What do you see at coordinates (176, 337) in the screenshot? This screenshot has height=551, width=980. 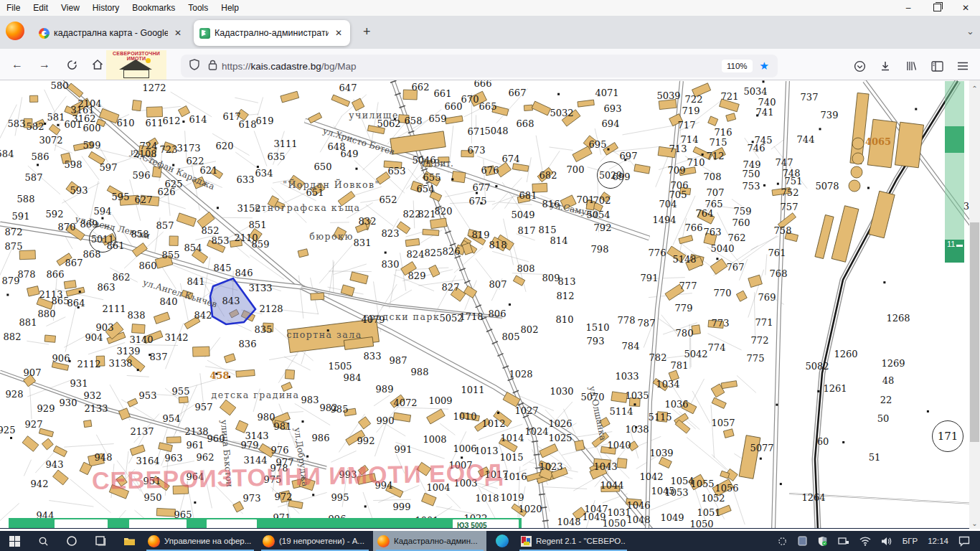 I see `parcel-label: 3142` at bounding box center [176, 337].